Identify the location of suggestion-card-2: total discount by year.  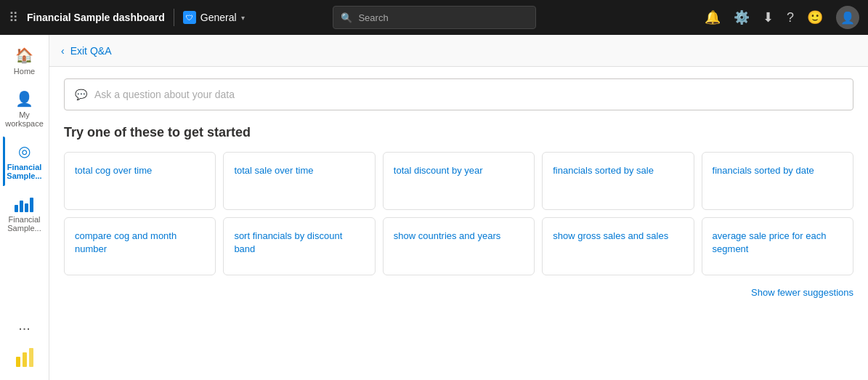
(459, 181).